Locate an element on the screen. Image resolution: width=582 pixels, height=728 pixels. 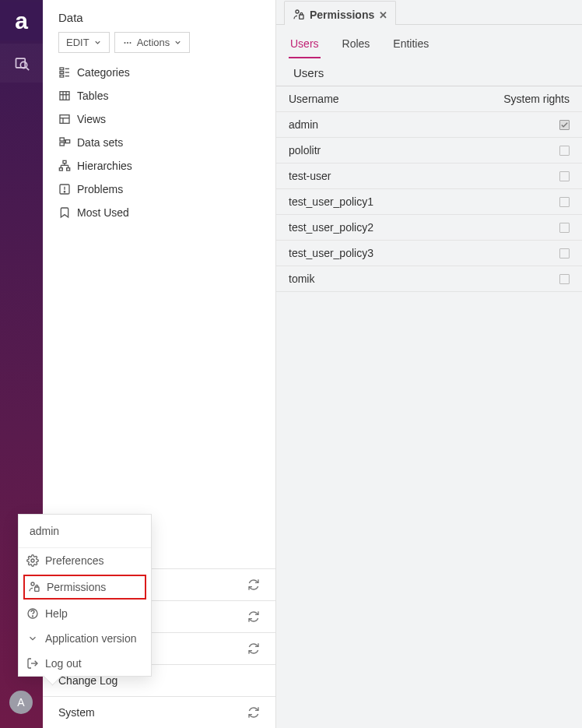
views-icon is located at coordinates (65, 119).